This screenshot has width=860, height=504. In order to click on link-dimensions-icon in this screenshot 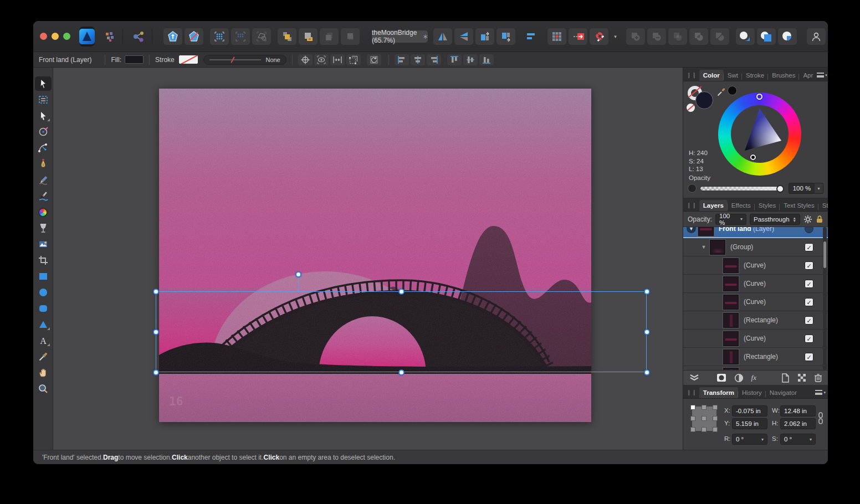, I will do `click(821, 418)`.